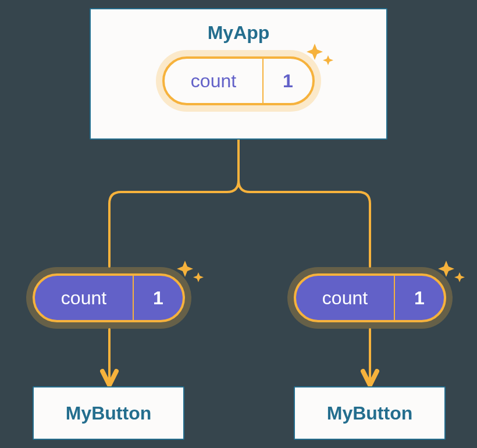 The image size is (477, 448). I want to click on child-component-box-left: MyButton, so click(108, 413).